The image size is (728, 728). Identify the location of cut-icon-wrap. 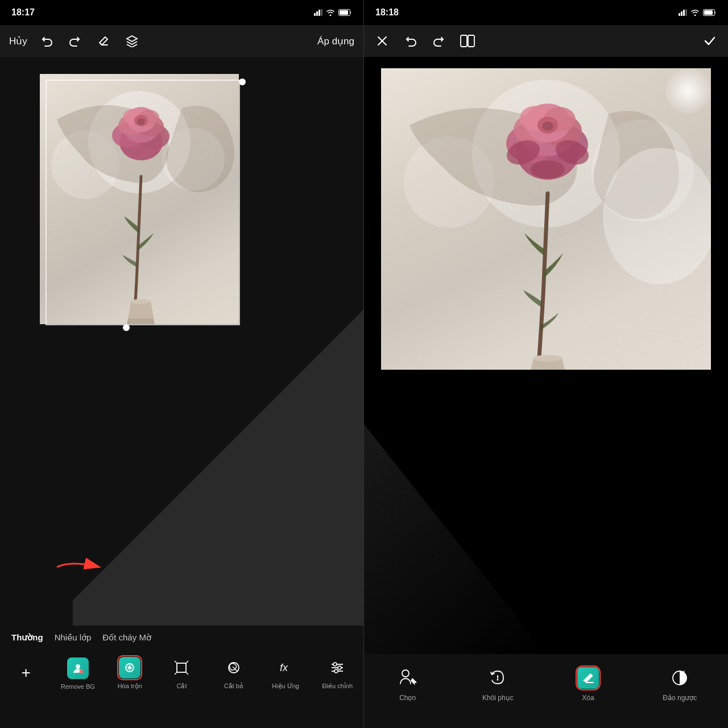
(181, 668).